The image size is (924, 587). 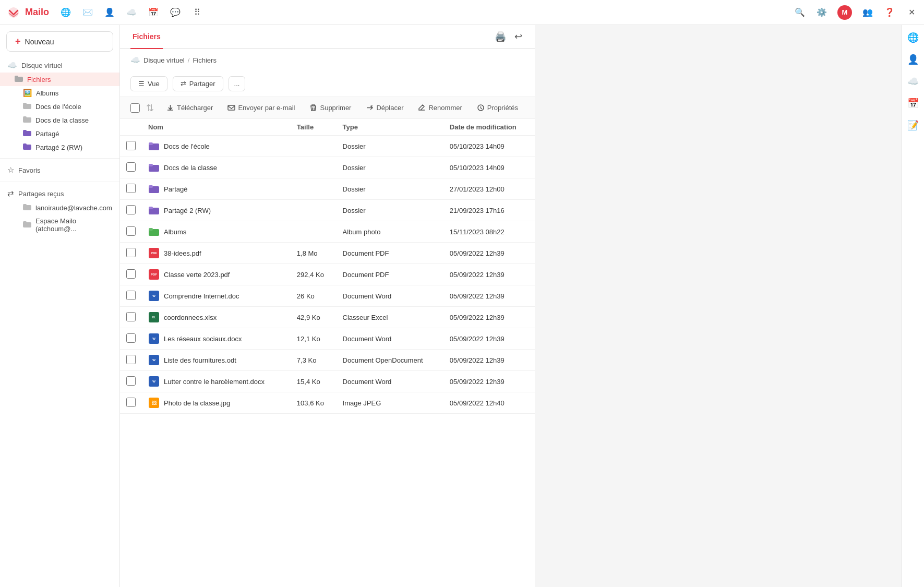 I want to click on th-type: Type, so click(x=390, y=127).